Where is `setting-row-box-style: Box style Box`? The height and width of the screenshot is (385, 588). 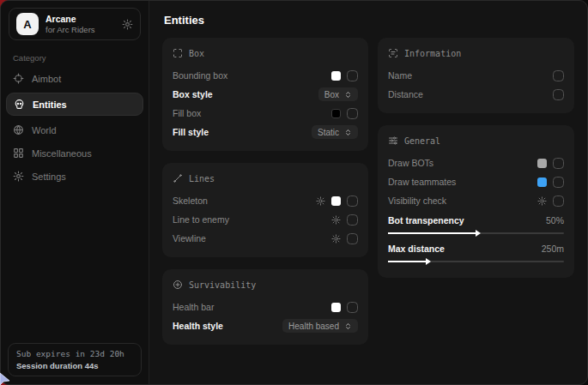 setting-row-box-style: Box style Box is located at coordinates (265, 94).